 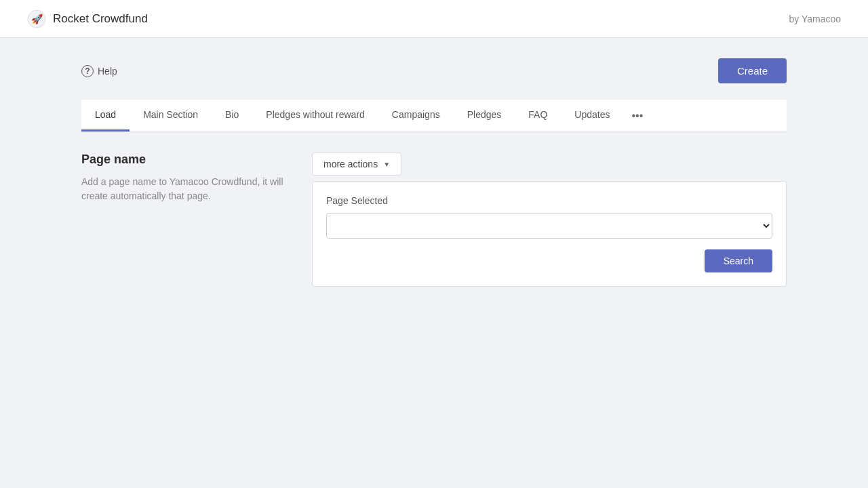 What do you see at coordinates (315, 115) in the screenshot?
I see `tab-pledges-without-reward: Pledges without reward` at bounding box center [315, 115].